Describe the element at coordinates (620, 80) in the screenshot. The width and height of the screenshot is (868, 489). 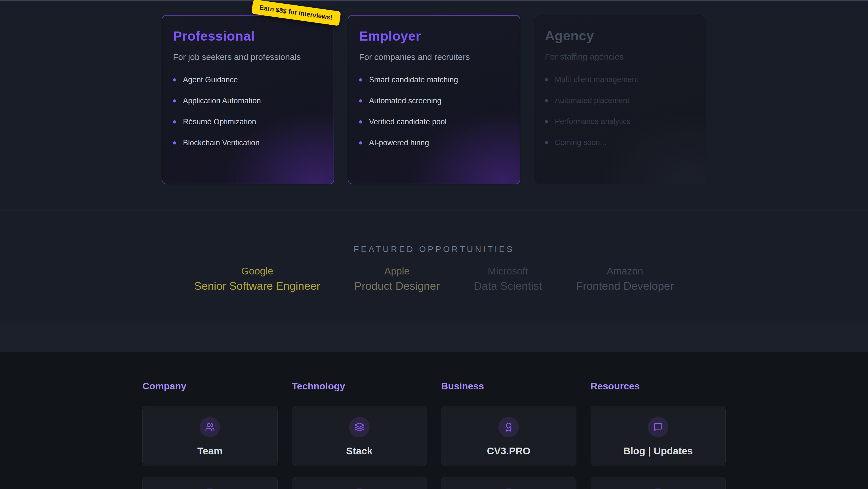
I see `plan-feature: Multi-client management` at that location.